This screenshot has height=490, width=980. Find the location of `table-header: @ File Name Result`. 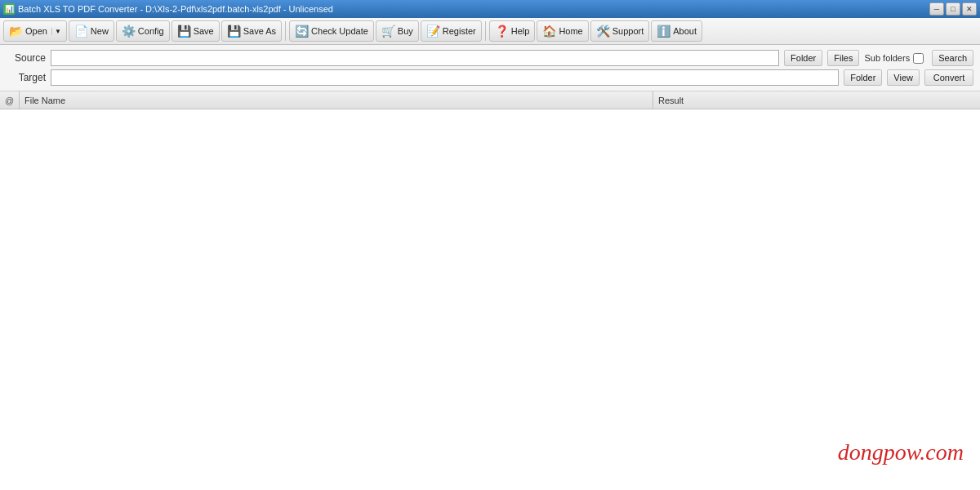

table-header: @ File Name Result is located at coordinates (490, 100).